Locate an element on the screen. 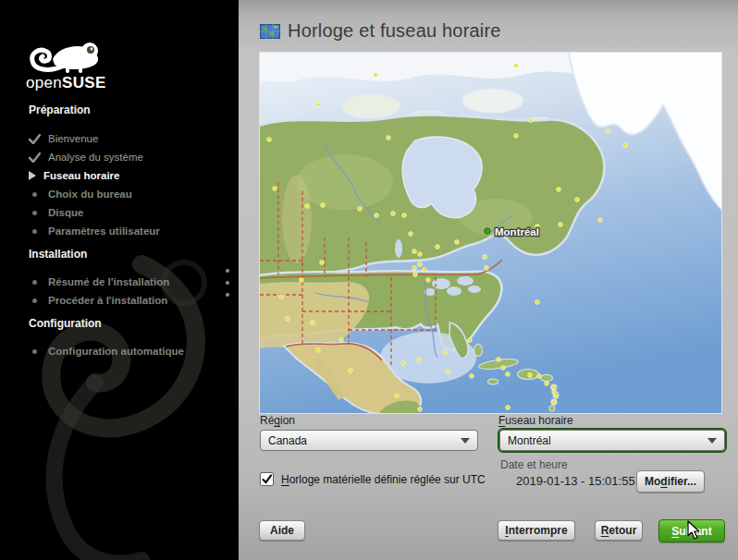  timezone-label: Fuseau horaire is located at coordinates (536, 420).